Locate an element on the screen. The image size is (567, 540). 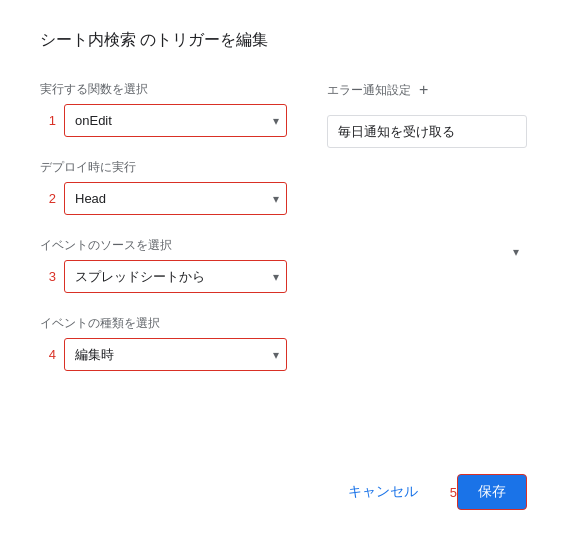
form-group-1: 実行する関数を選択 1 onEdit ▾ is located at coordinates (164, 109).